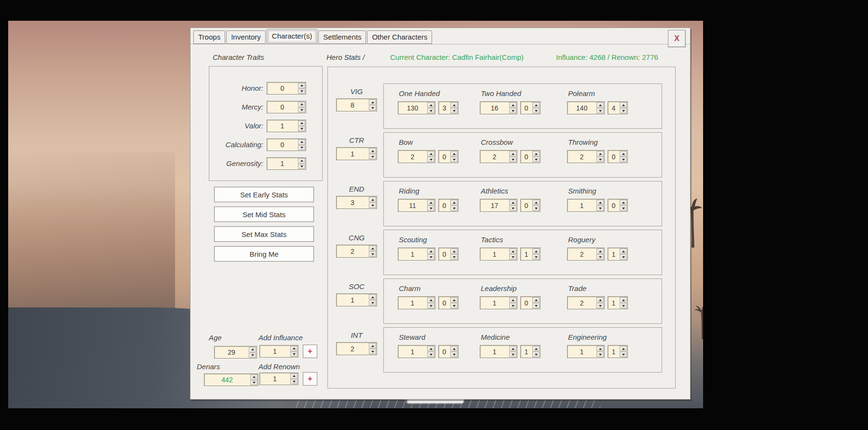 This screenshot has width=868, height=430. I want to click on skill-tactics-value-input-spin-down-button, so click(513, 257).